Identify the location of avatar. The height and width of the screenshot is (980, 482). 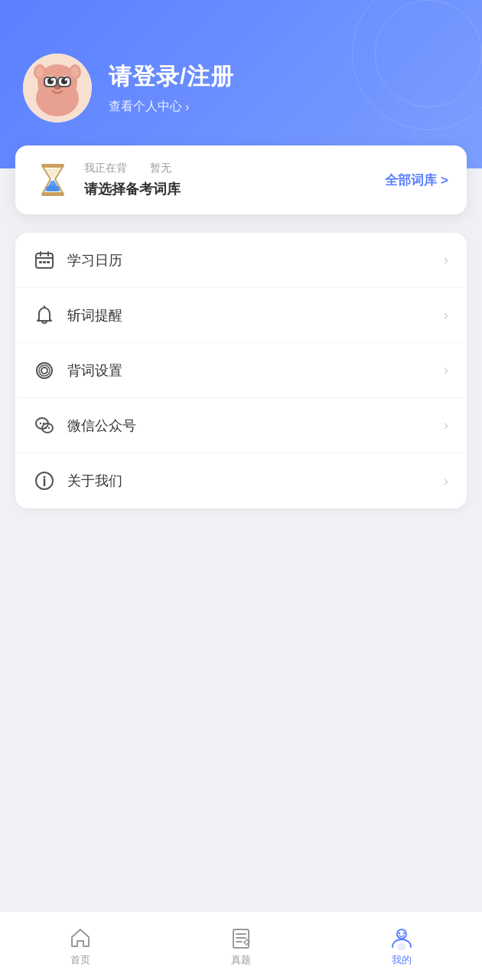
(57, 88).